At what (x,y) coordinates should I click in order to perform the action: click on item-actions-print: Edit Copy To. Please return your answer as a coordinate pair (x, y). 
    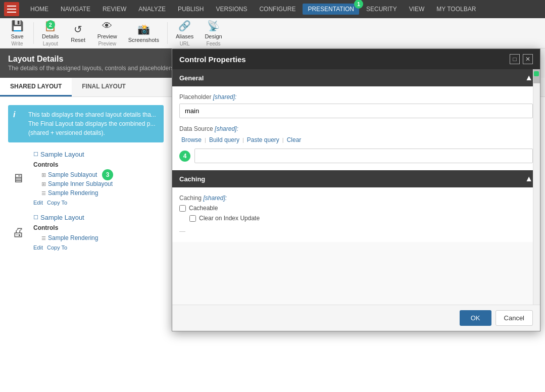
    Looking at the image, I should click on (98, 248).